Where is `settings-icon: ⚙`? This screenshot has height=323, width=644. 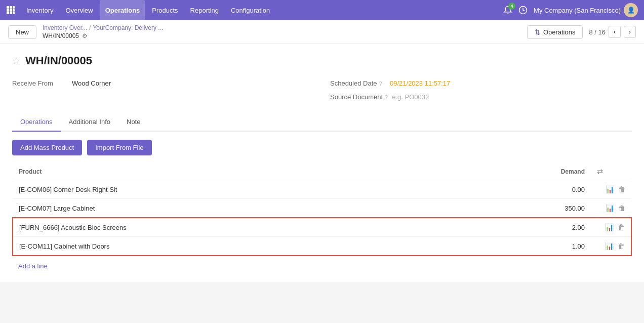 settings-icon: ⚙ is located at coordinates (85, 36).